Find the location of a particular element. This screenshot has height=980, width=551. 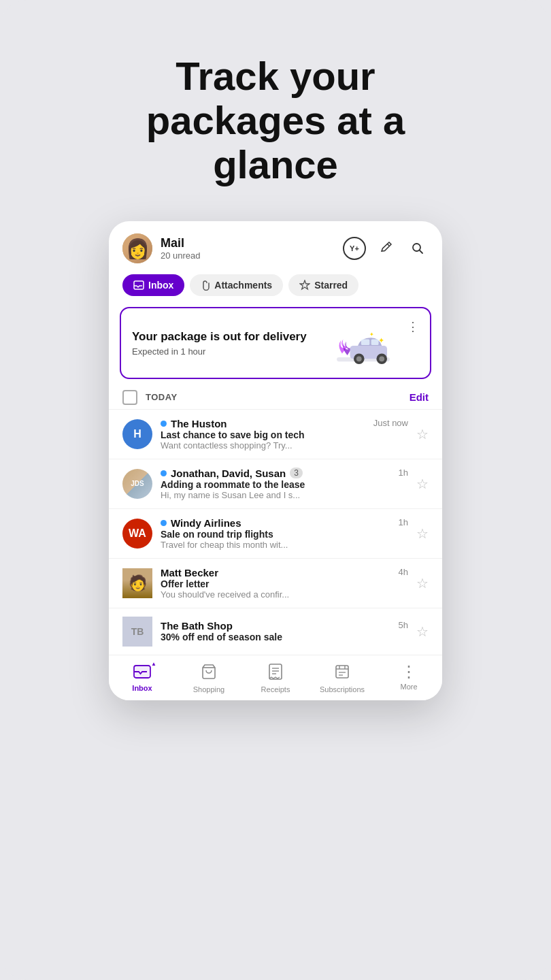

nav-inbox: ▲ Inbox is located at coordinates (142, 679).